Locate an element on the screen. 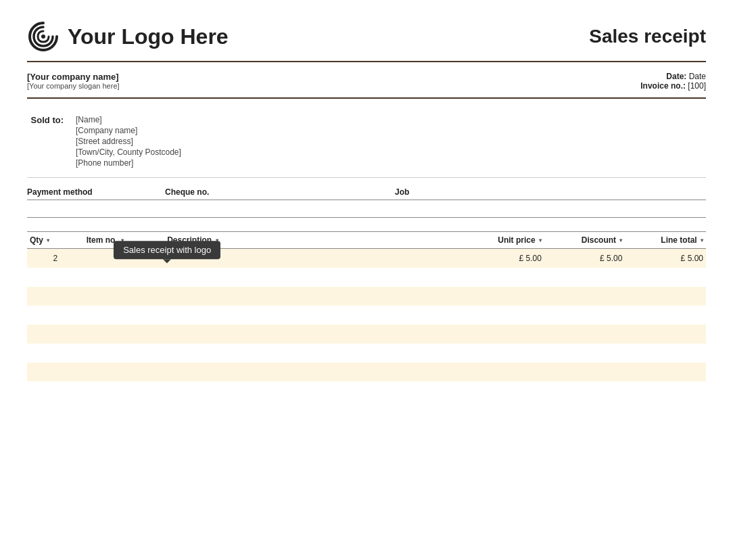  cell-unit-price-0: £ 5.00 is located at coordinates (496, 258).